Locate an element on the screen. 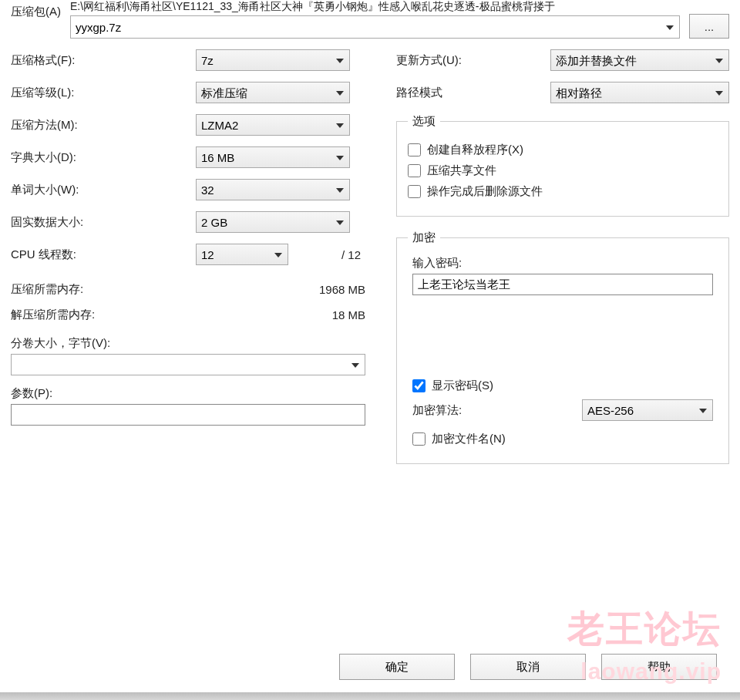 The height and width of the screenshot is (700, 740). solid-label: 固实数据大小: is located at coordinates (103, 222).